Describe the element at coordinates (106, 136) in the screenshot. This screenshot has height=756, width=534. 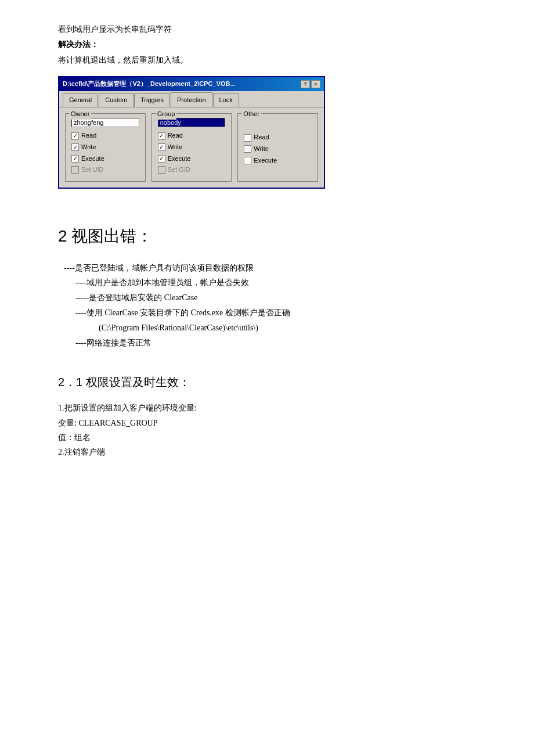
I see `owner-read-row: Read` at that location.